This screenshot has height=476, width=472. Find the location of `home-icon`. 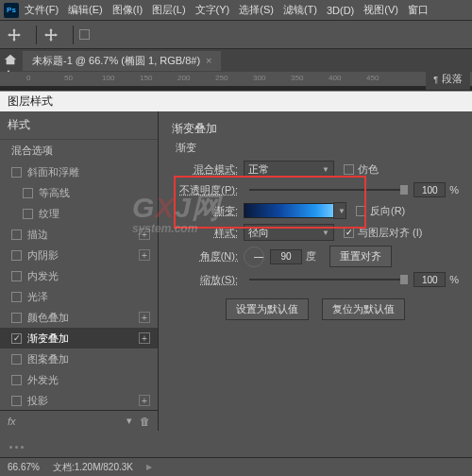

home-icon is located at coordinates (11, 60).